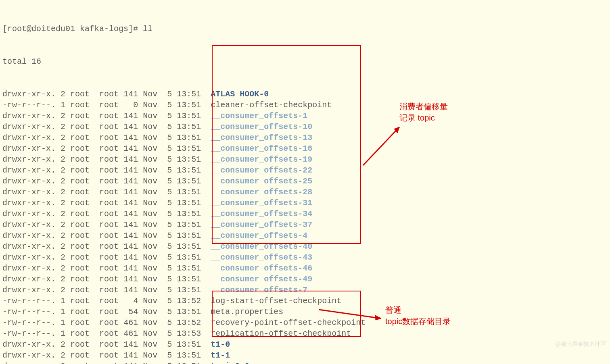 Image resolution: width=610 pixels, height=364 pixels. What do you see at coordinates (220, 344) in the screenshot?
I see `filename: t1-0` at bounding box center [220, 344].